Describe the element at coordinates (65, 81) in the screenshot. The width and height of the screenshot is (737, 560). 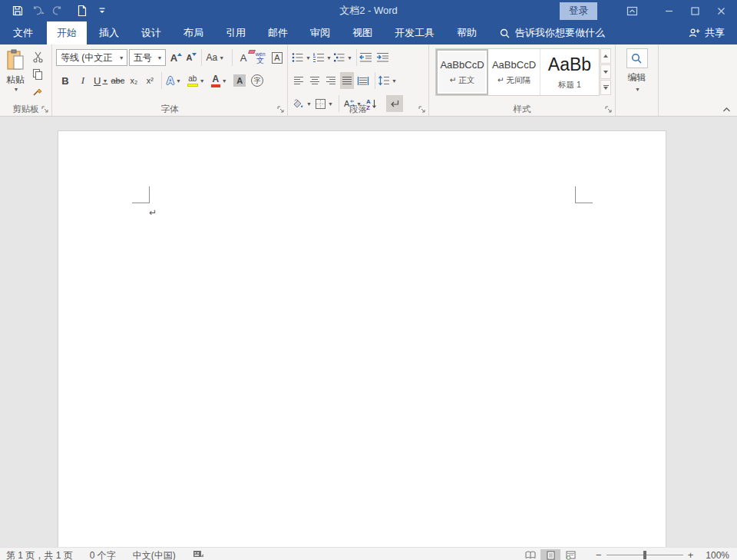
I see `bold-button: B` at that location.